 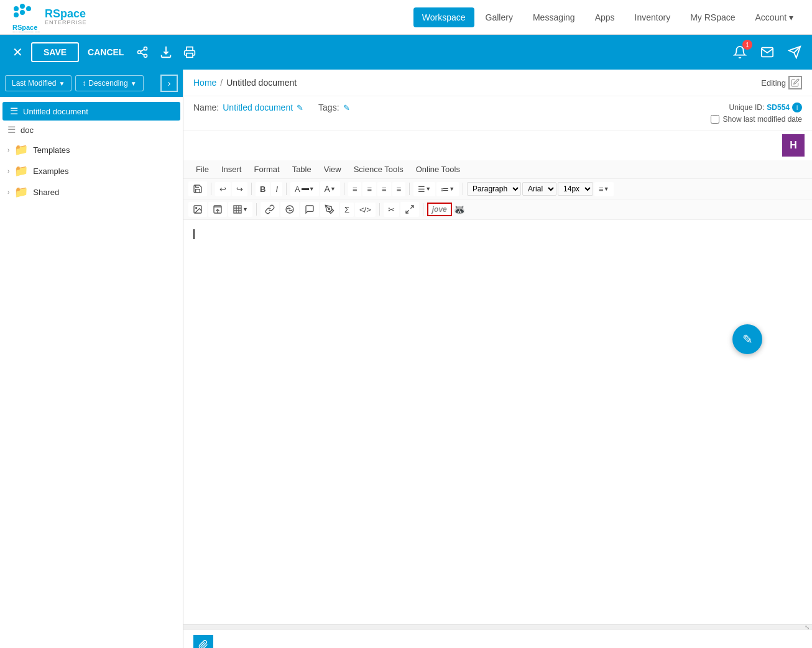 What do you see at coordinates (756, 107) in the screenshot?
I see `unique-id: Unique ID: SD554 i` at bounding box center [756, 107].